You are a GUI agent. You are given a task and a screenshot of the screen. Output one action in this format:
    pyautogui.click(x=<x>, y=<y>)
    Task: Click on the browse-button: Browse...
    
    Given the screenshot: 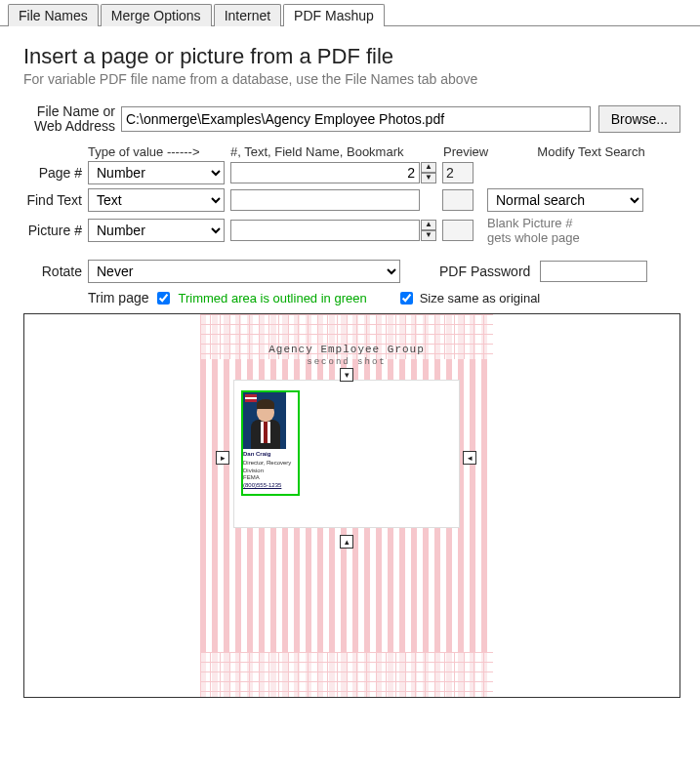 What is the action you would take?
    pyautogui.click(x=639, y=119)
    